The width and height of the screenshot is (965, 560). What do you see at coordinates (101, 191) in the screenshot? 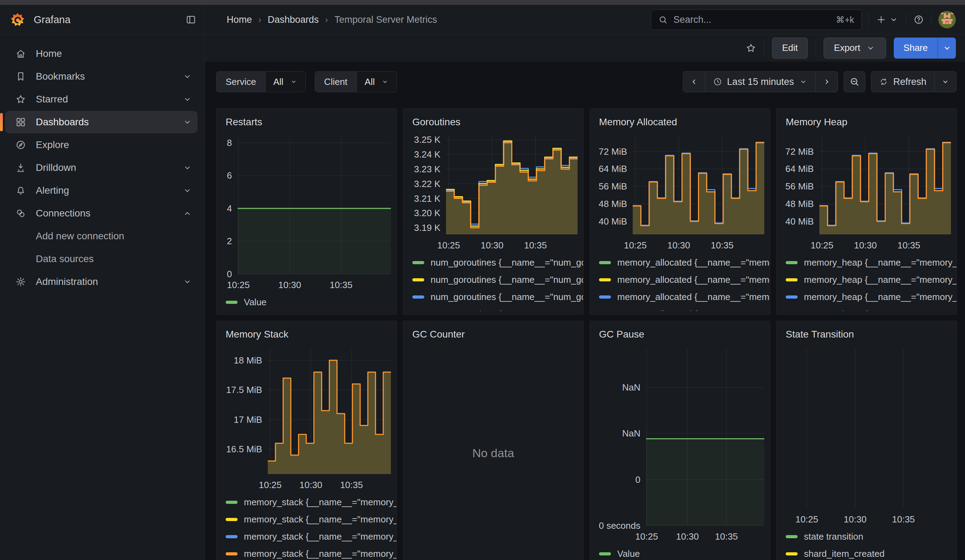
I see `sidebar-item-alerting: Alerting` at bounding box center [101, 191].